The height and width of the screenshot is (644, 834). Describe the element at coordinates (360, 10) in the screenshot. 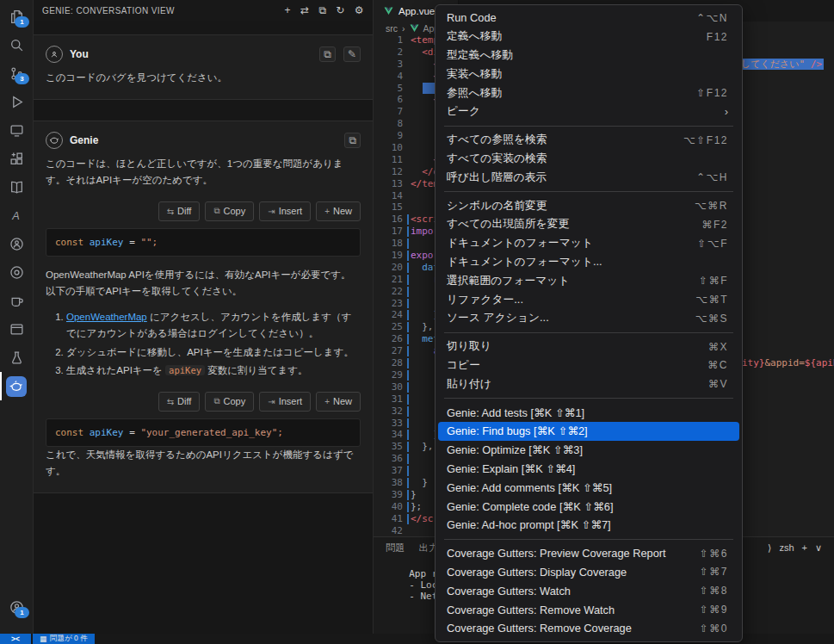

I see `settings-icon: ⚙` at that location.